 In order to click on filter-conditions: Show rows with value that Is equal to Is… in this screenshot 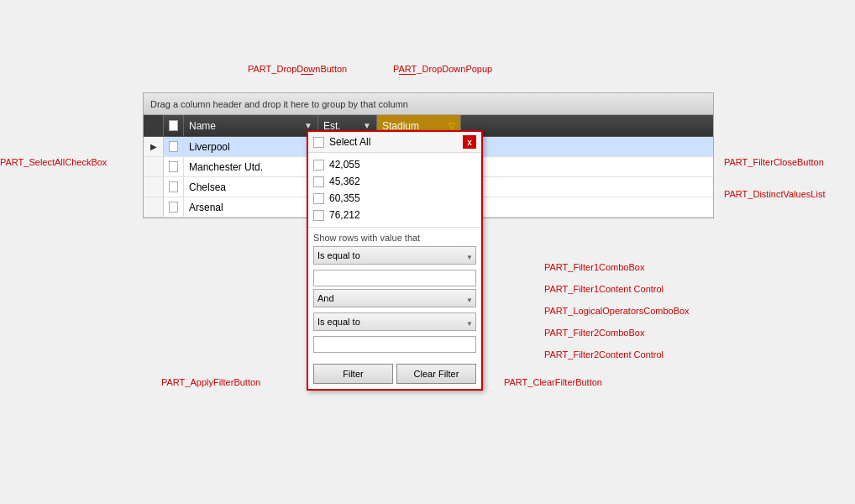, I will do `click(395, 294)`.